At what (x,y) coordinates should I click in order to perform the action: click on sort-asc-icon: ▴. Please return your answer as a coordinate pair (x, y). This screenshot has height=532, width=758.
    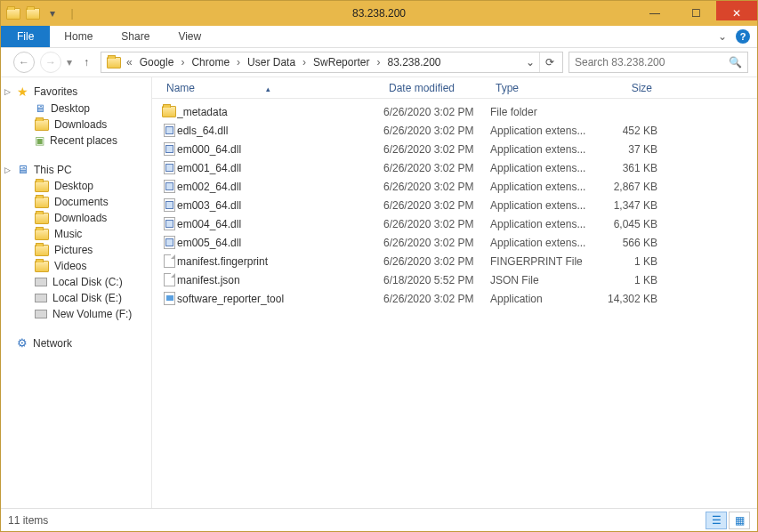
    Looking at the image, I should click on (269, 89).